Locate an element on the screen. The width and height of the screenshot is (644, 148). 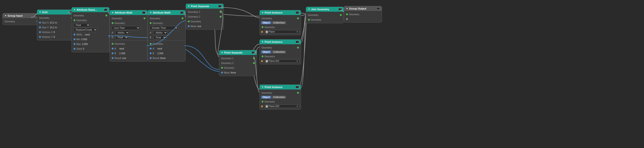
point-inst-2-obj-btn: Object is located at coordinates (266, 52).